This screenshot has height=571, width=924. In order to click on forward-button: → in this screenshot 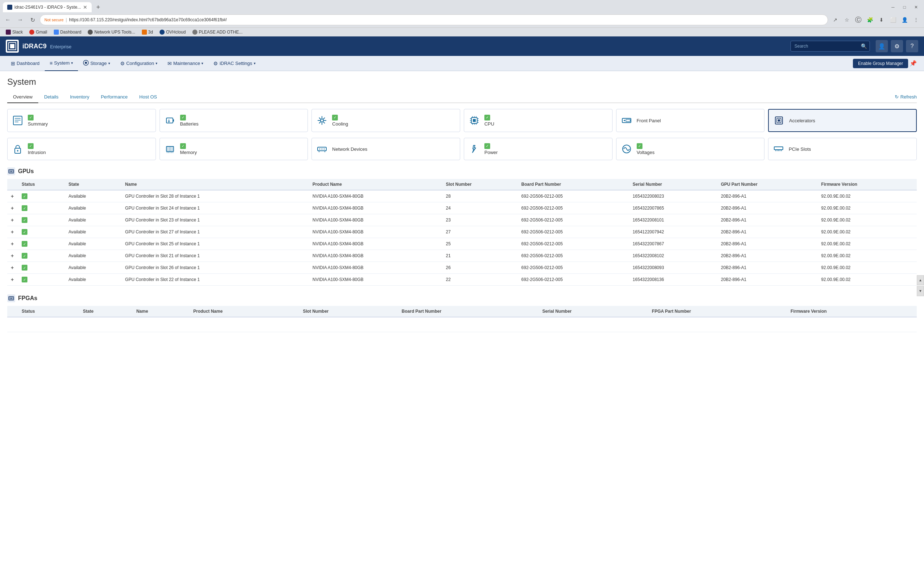, I will do `click(20, 20)`.